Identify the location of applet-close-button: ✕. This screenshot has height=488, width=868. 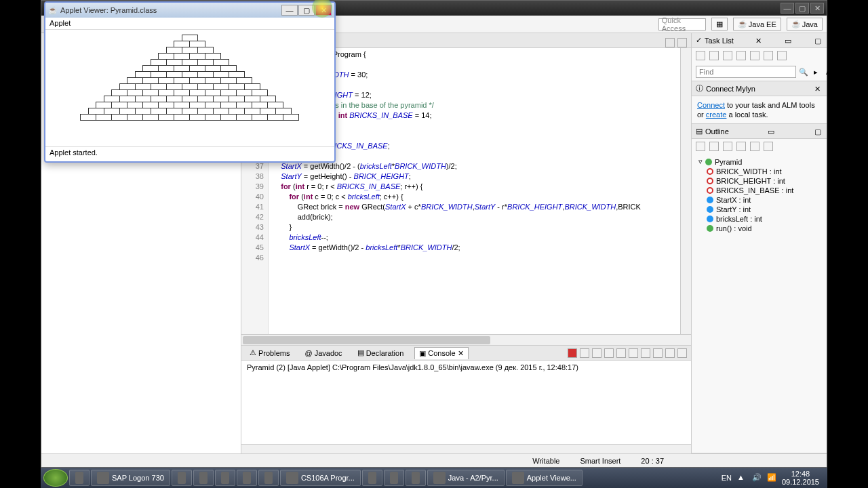
(323, 10).